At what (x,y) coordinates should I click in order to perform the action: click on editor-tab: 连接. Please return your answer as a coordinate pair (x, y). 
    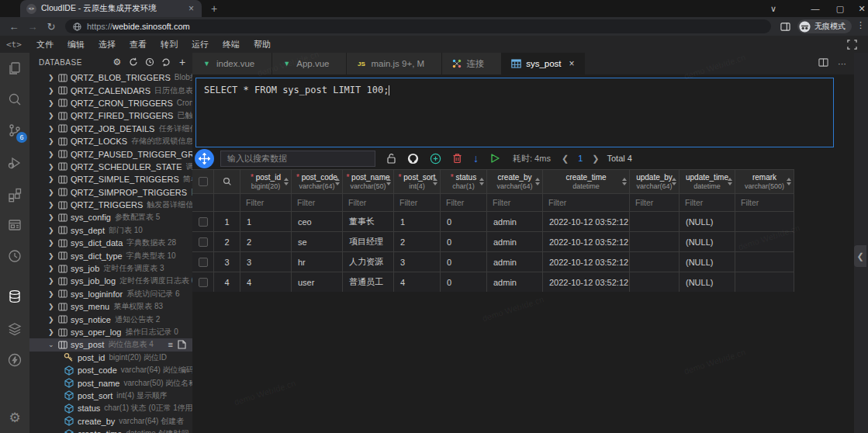
    Looking at the image, I should click on (472, 64).